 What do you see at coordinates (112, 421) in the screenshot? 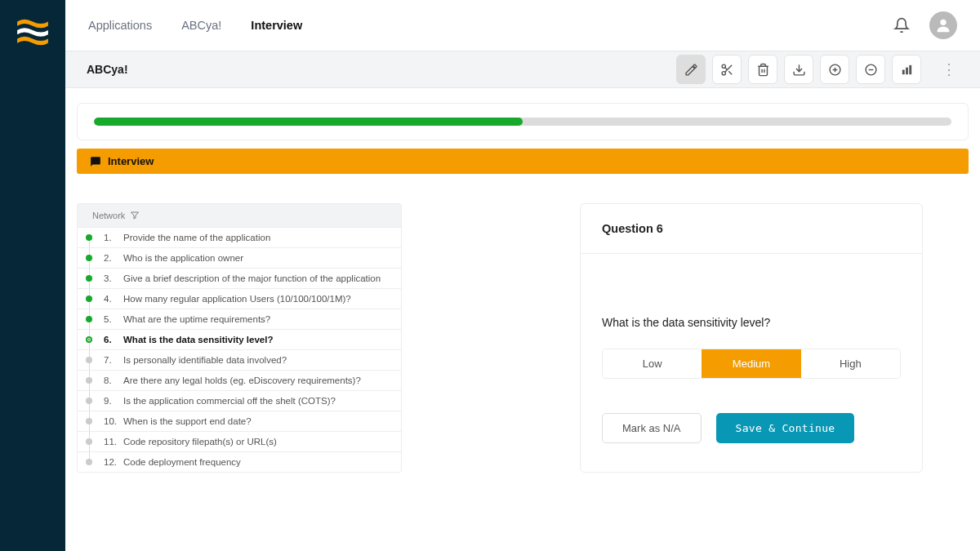
I see `question-number: 10.` at bounding box center [112, 421].